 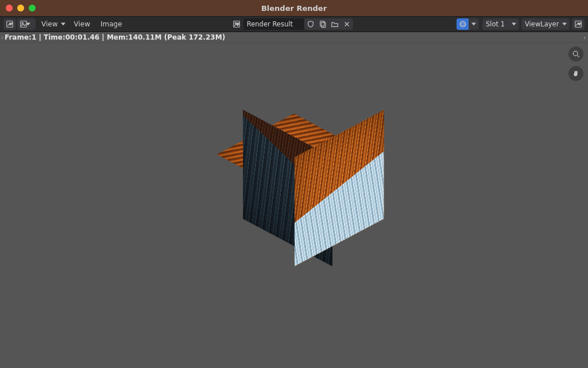 I want to click on pan-gizmo, so click(x=576, y=73).